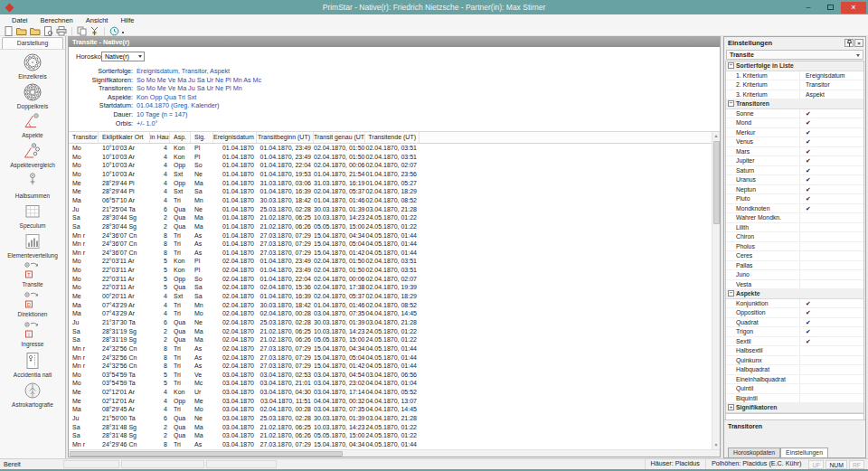 This screenshot has width=868, height=471. Describe the element at coordinates (33, 306) in the screenshot. I see `sidebar-item-direktionen: DDirektionen` at that location.